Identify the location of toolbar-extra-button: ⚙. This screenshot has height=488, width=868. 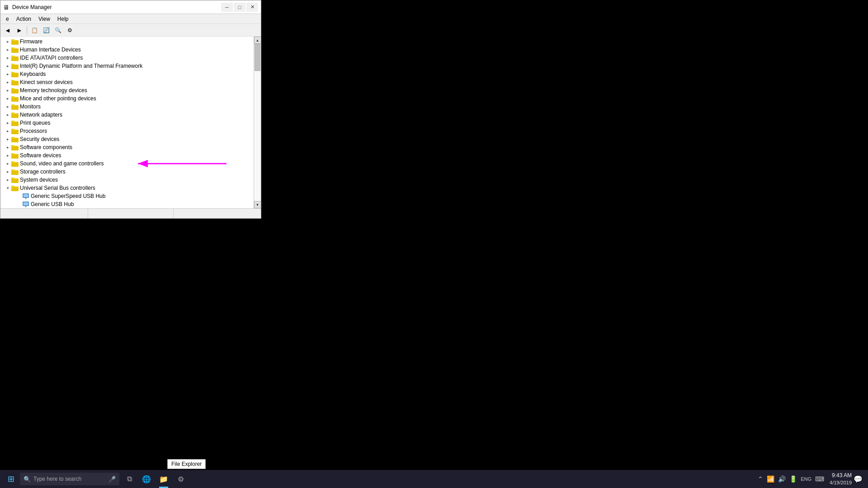
(70, 30).